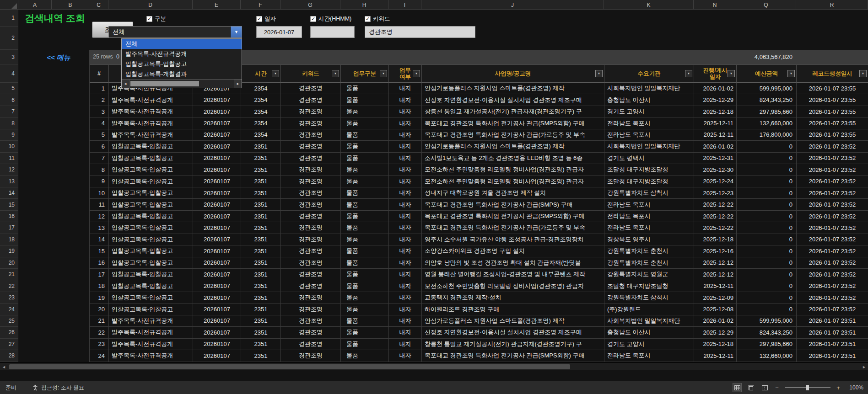 The height and width of the screenshot is (394, 868). Describe the element at coordinates (777, 388) in the screenshot. I see `zoom-out-button: −` at that location.